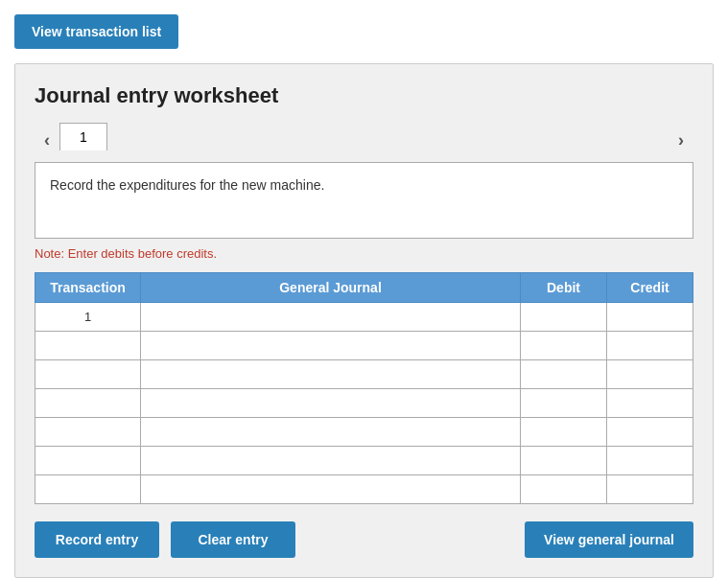 The image size is (728, 578). Describe the element at coordinates (364, 317) in the screenshot. I see `table-row: 1` at that location.